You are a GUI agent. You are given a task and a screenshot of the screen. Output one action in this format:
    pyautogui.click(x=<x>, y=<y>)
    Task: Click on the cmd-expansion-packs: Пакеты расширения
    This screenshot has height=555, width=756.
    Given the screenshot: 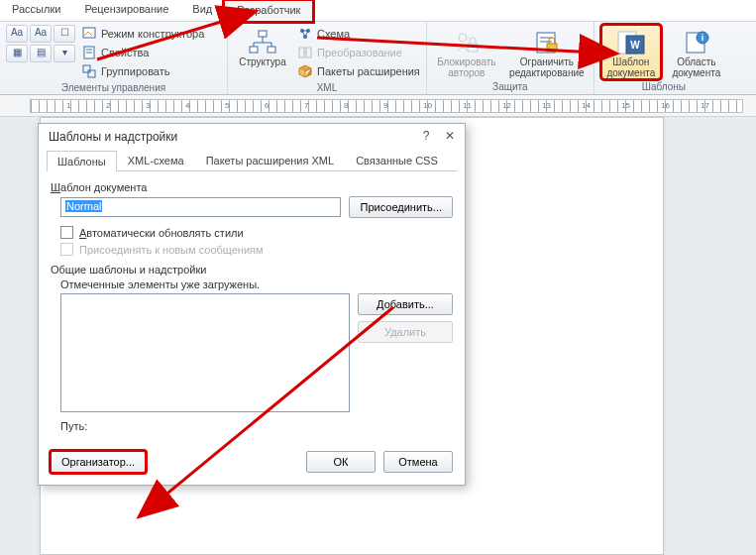 What is the action you would take?
    pyautogui.click(x=359, y=71)
    